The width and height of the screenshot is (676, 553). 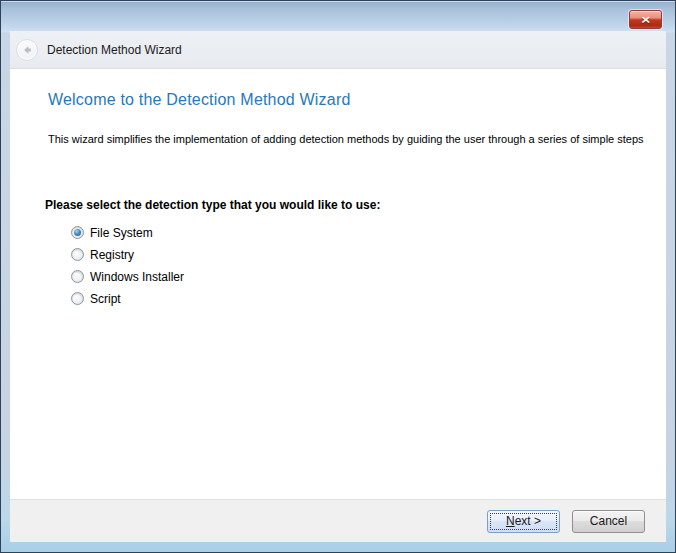 I want to click on radio-label-script: Script, so click(x=106, y=299).